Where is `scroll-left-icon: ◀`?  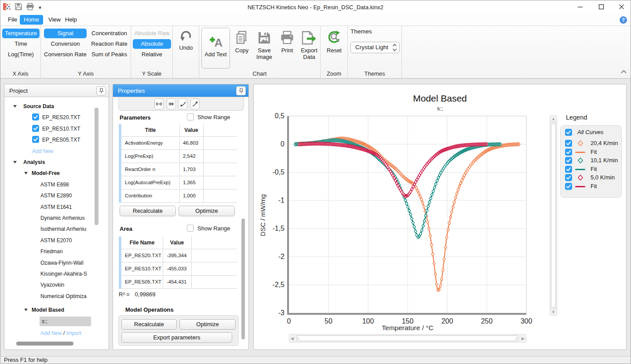
scroll-left-icon: ◀ is located at coordinates (292, 339).